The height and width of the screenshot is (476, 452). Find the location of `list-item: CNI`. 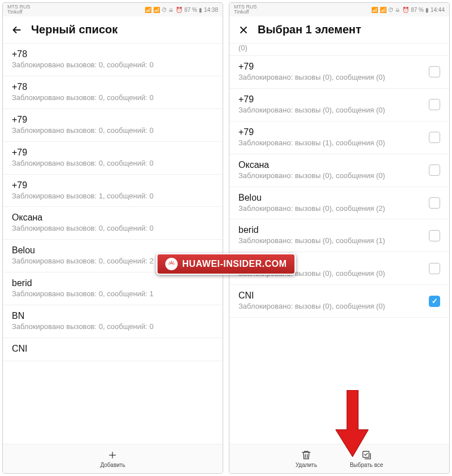

list-item: CNI is located at coordinates (113, 349).